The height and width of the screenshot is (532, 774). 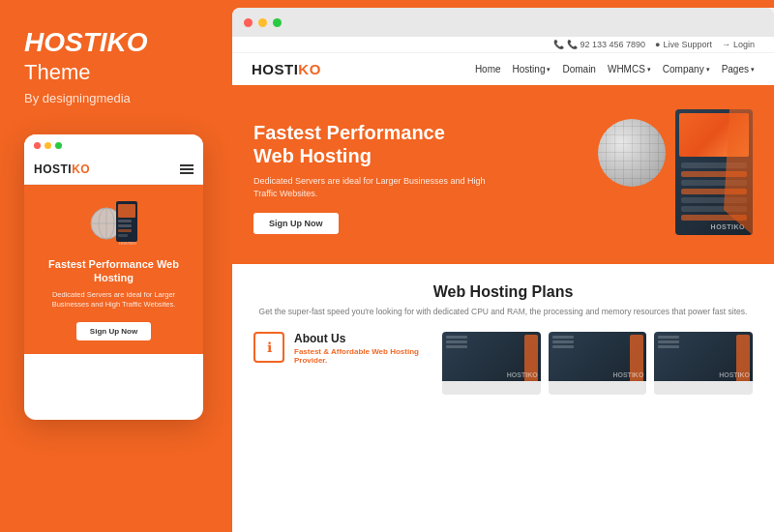 What do you see at coordinates (728, 226) in the screenshot?
I see `server-label: HOSTIKO` at bounding box center [728, 226].